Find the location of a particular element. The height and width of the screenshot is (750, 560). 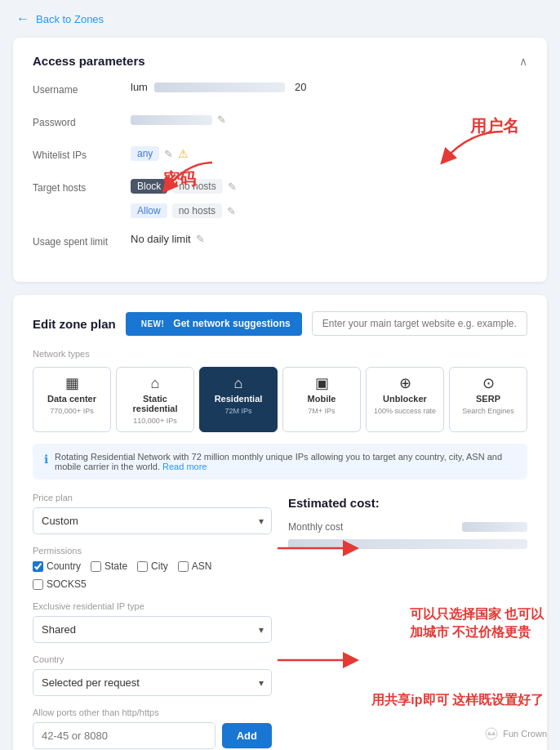

country-label: Country is located at coordinates (152, 659).